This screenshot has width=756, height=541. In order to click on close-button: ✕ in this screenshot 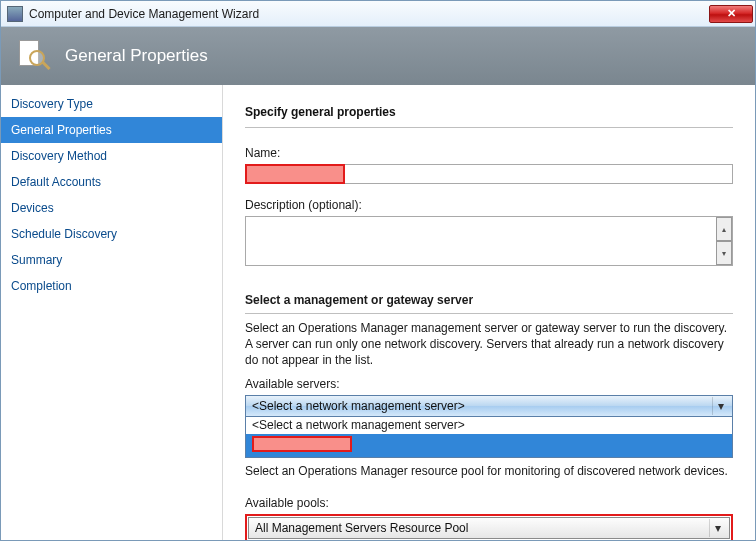, I will do `click(731, 14)`.